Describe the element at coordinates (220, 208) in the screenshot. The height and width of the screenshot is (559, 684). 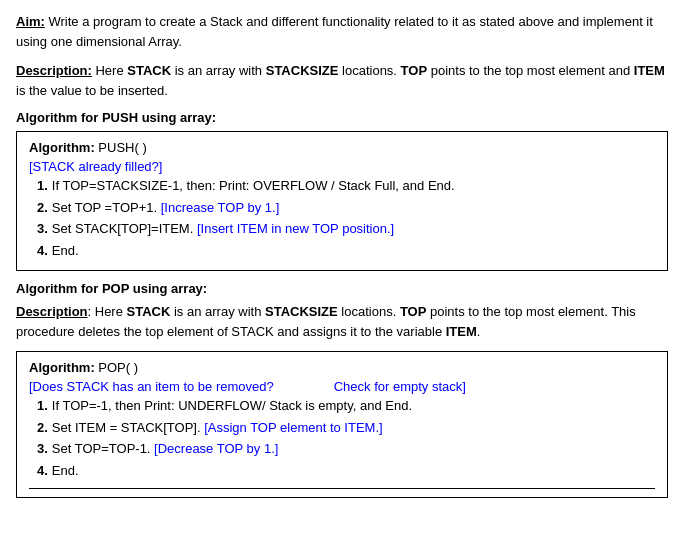
I see `push-step2-blue: [Increase TOP by 1.]` at that location.